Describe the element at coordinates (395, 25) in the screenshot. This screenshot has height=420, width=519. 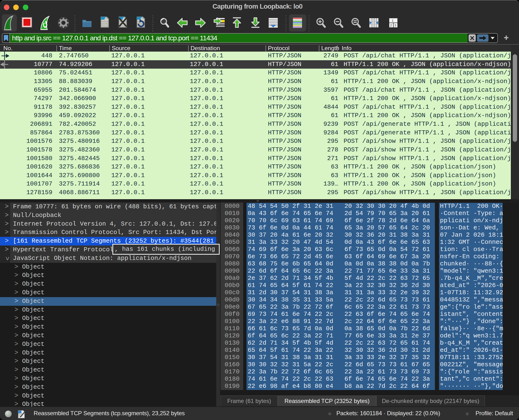
I see `svg-text: 3` at that location.